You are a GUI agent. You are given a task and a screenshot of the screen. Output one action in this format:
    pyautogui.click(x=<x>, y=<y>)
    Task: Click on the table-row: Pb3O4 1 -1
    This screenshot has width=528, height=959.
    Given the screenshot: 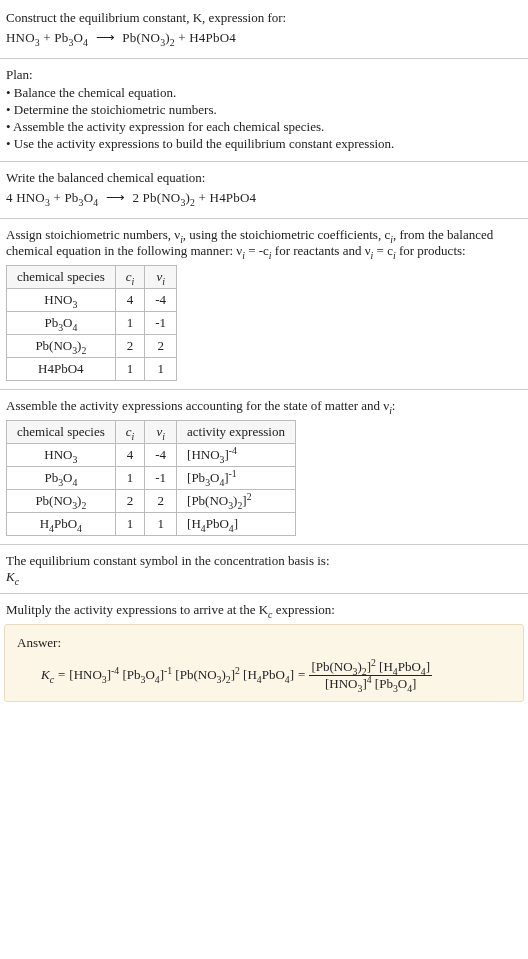 What is the action you would take?
    pyautogui.click(x=92, y=324)
    